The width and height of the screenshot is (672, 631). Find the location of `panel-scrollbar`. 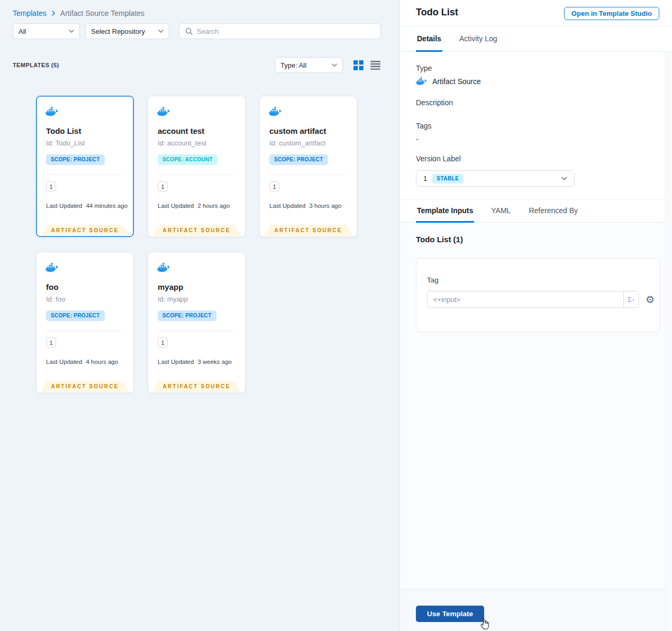

panel-scrollbar is located at coordinates (669, 342).